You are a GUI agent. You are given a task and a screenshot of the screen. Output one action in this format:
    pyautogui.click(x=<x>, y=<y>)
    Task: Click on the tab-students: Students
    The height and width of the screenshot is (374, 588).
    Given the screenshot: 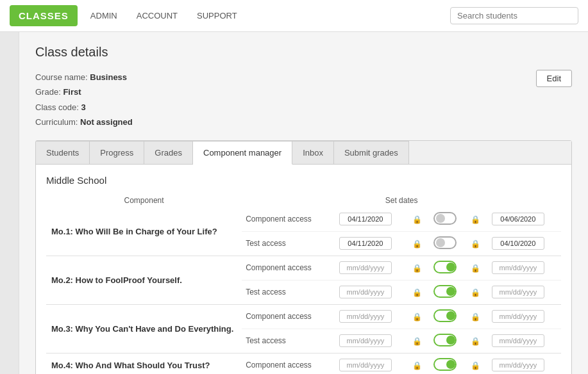 What is the action you would take?
    pyautogui.click(x=63, y=152)
    